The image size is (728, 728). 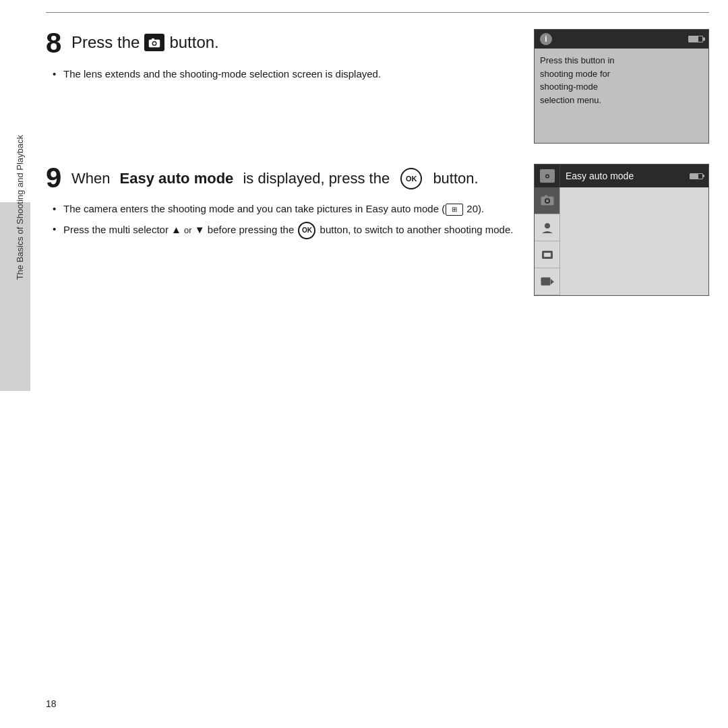 I want to click on step-9-heading-bold: Easy auto mode, so click(x=177, y=179).